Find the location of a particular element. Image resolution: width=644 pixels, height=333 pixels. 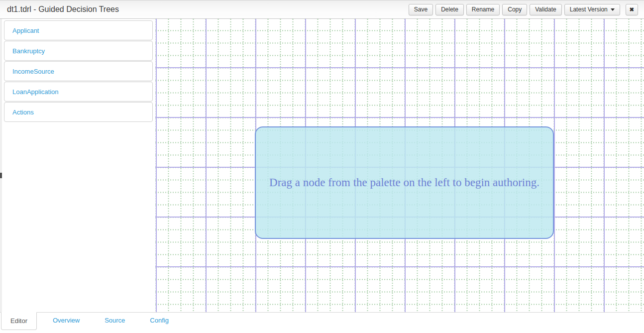

version-dropdown-button: Latest Version is located at coordinates (592, 10).